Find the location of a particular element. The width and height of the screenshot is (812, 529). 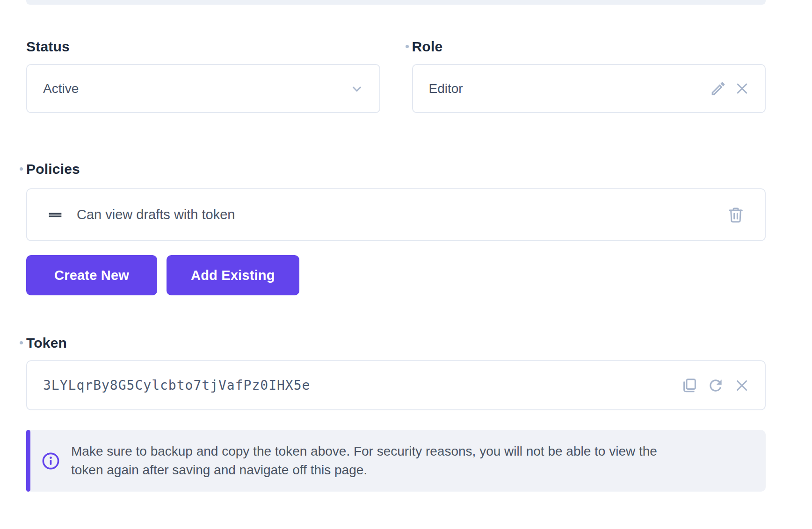

clear-x-icon is located at coordinates (742, 386).